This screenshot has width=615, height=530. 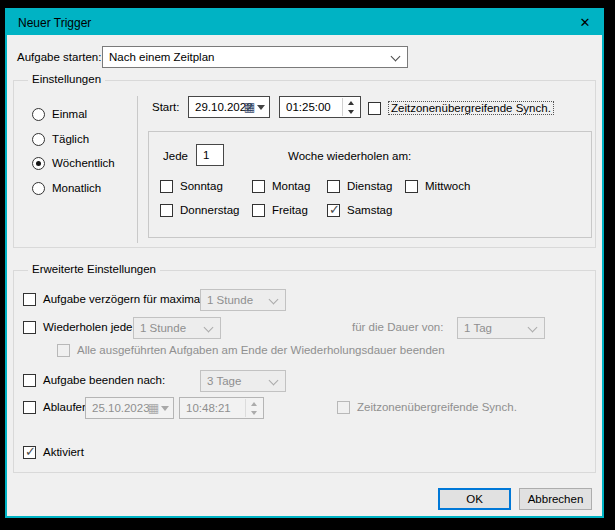 What do you see at coordinates (124, 299) in the screenshot?
I see `delay-task-label: Aufgabe verzögern für maximal:` at bounding box center [124, 299].